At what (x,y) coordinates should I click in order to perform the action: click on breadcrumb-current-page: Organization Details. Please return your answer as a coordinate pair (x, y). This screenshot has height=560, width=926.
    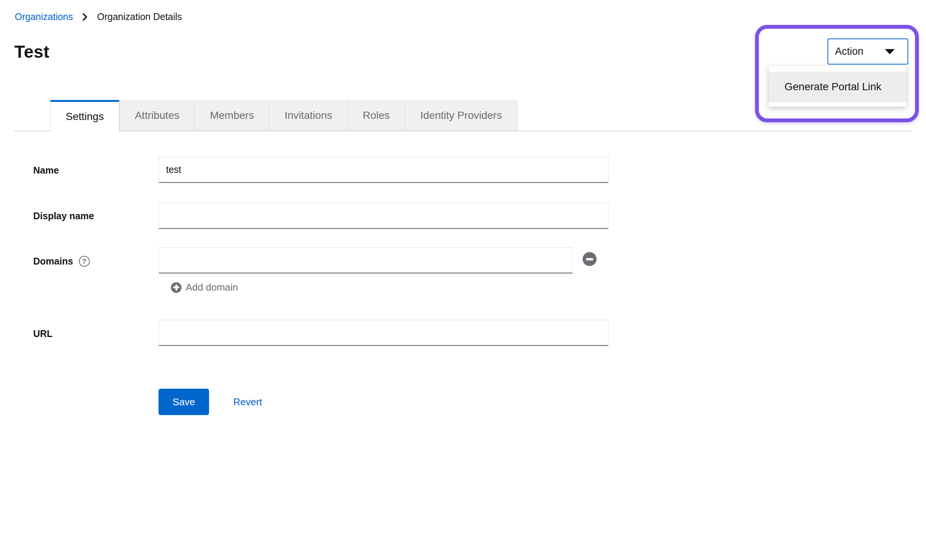
    Looking at the image, I should click on (140, 17).